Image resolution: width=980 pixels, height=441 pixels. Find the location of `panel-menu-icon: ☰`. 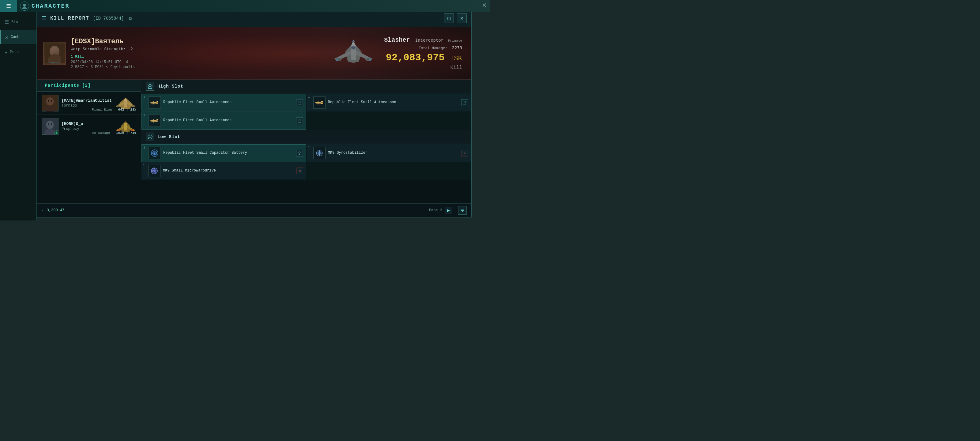

panel-menu-icon: ☰ is located at coordinates (44, 18).